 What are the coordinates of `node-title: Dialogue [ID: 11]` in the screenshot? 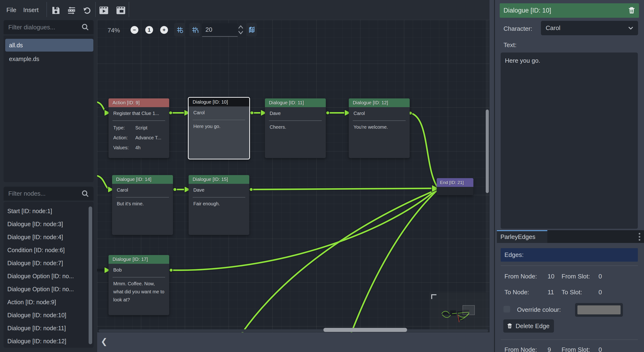 It's located at (296, 103).